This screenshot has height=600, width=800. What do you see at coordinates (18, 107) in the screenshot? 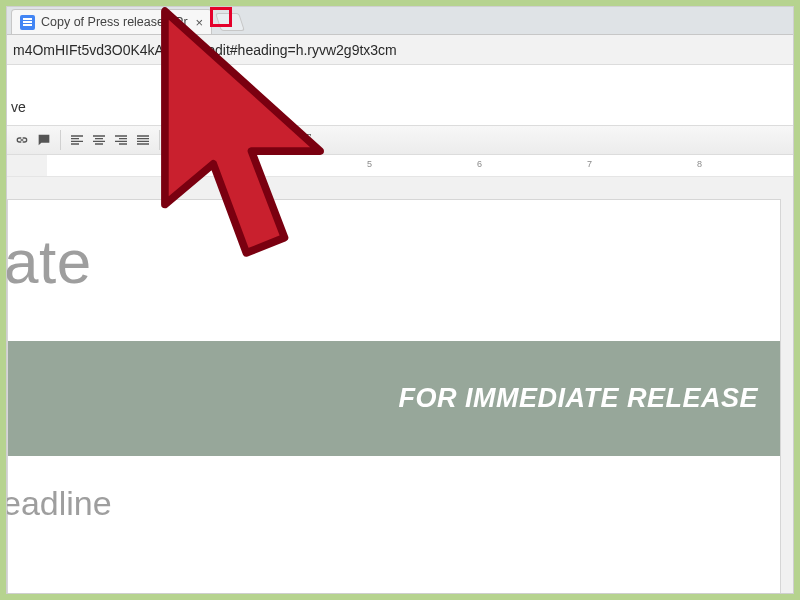
I see `text-fragment-ve: ve` at bounding box center [18, 107].